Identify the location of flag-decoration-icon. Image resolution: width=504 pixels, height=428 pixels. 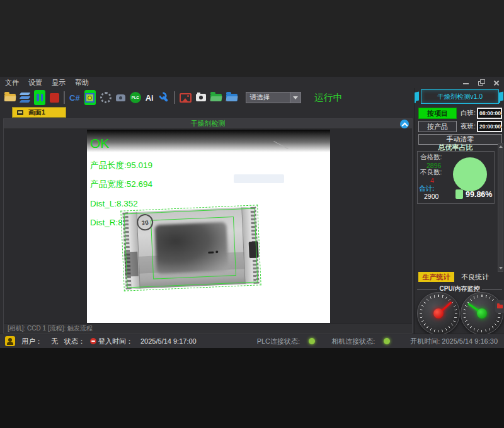
(417, 96).